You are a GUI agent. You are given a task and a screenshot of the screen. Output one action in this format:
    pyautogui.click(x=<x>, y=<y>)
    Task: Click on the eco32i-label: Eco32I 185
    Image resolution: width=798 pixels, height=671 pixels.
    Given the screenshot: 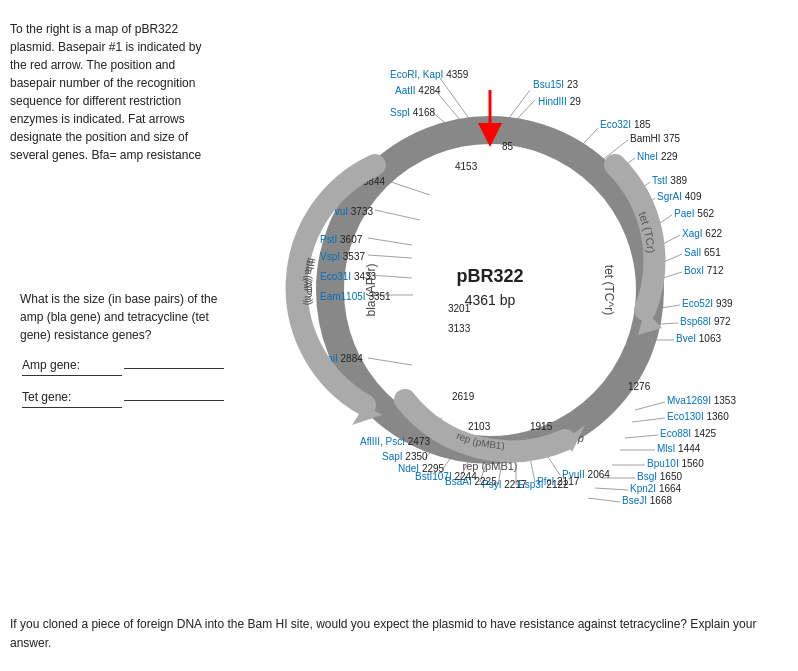 What is the action you would take?
    pyautogui.click(x=626, y=124)
    